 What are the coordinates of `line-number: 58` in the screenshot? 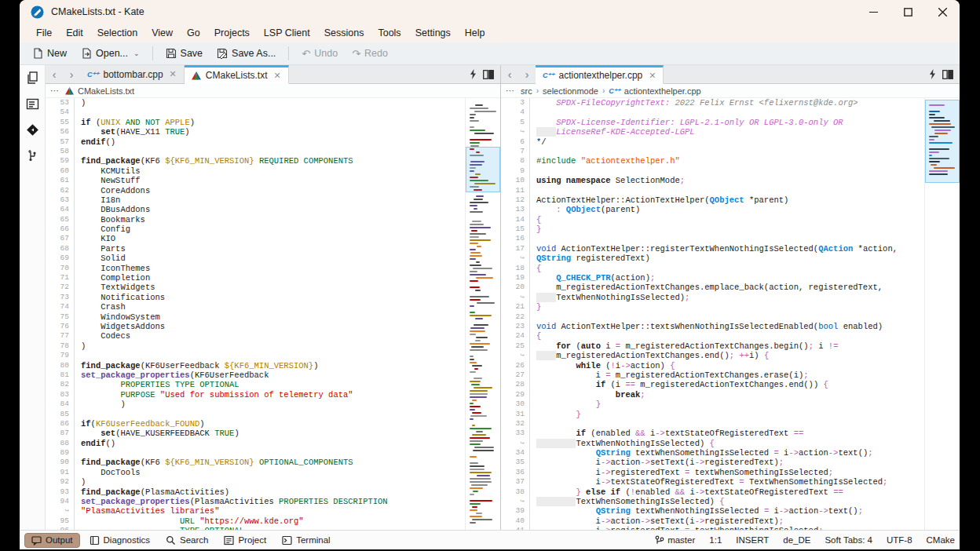 It's located at (60, 151).